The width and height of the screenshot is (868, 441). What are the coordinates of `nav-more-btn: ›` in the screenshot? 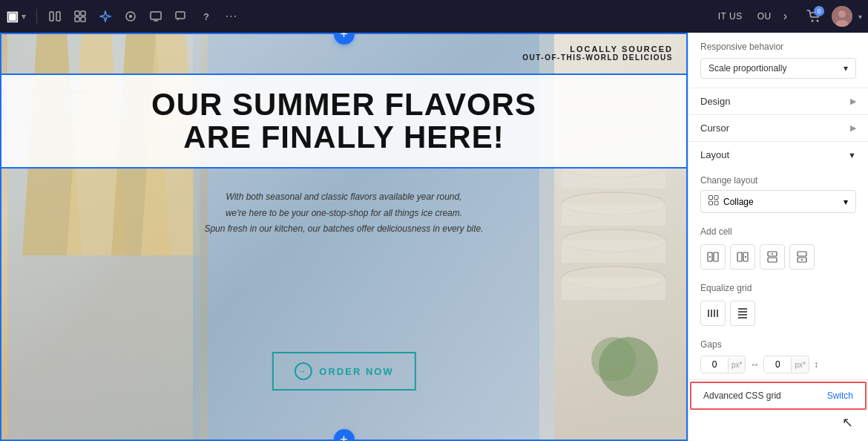 It's located at (785, 16).